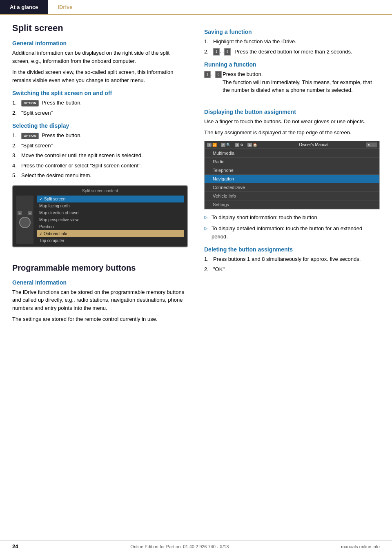 This screenshot has height=556, width=392. Describe the element at coordinates (25, 222) in the screenshot. I see `controller-circle` at that location.